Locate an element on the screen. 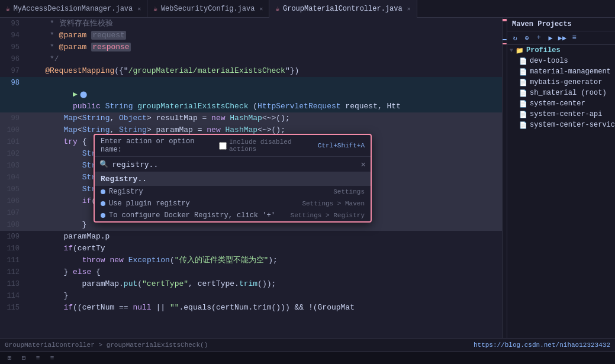  table-row: 95 * @param response is located at coordinates (251, 47).